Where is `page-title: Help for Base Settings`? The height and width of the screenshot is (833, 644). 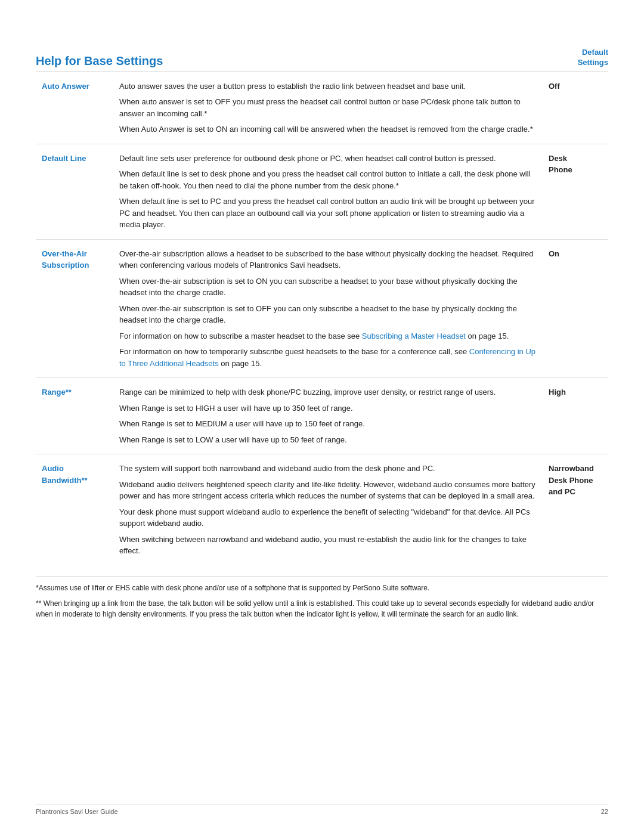 page-title: Help for Base Settings is located at coordinates (99, 61).